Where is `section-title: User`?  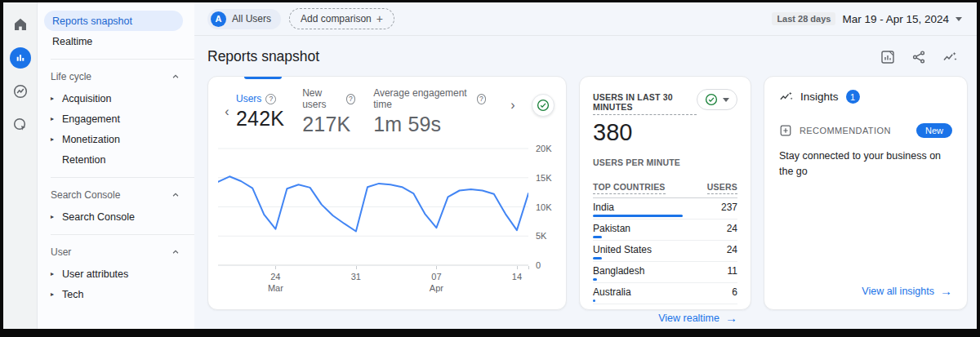
section-title: User is located at coordinates (60, 252).